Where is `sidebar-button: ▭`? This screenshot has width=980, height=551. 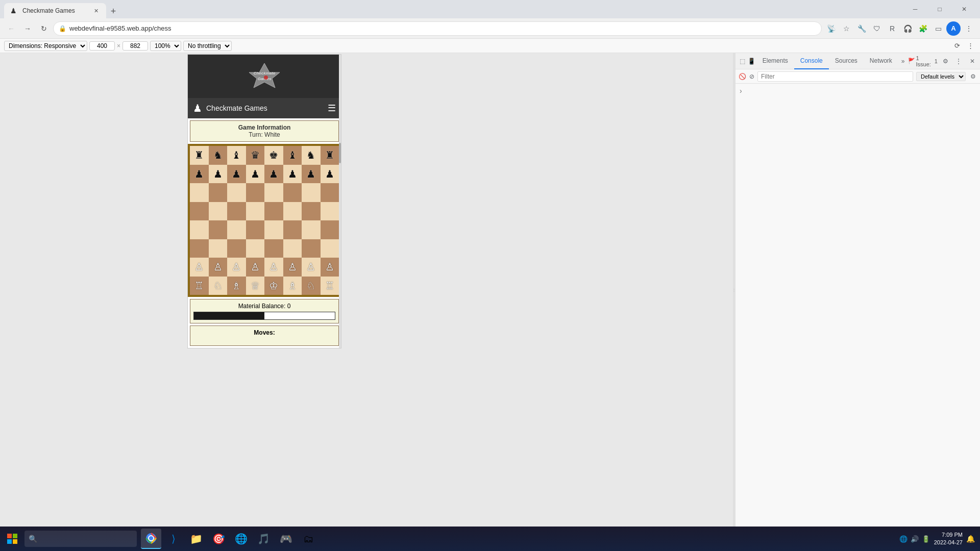
sidebar-button: ▭ is located at coordinates (938, 29).